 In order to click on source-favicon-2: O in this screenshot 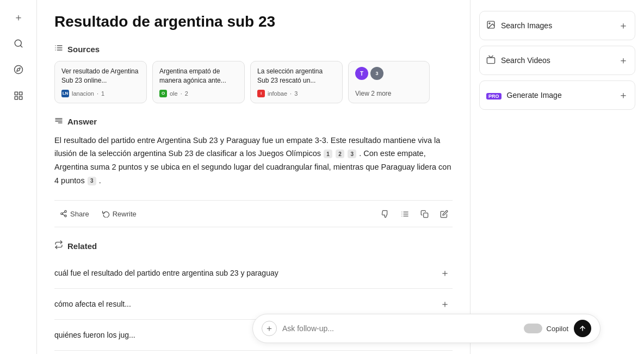, I will do `click(163, 94)`.